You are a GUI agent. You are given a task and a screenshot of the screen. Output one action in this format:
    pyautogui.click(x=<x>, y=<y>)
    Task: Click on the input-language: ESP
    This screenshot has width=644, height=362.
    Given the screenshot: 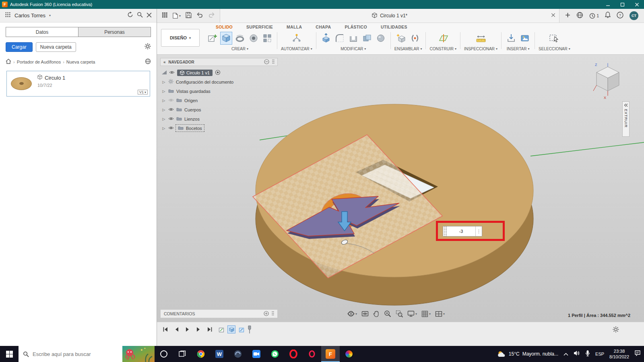 What is the action you would take?
    pyautogui.click(x=600, y=354)
    